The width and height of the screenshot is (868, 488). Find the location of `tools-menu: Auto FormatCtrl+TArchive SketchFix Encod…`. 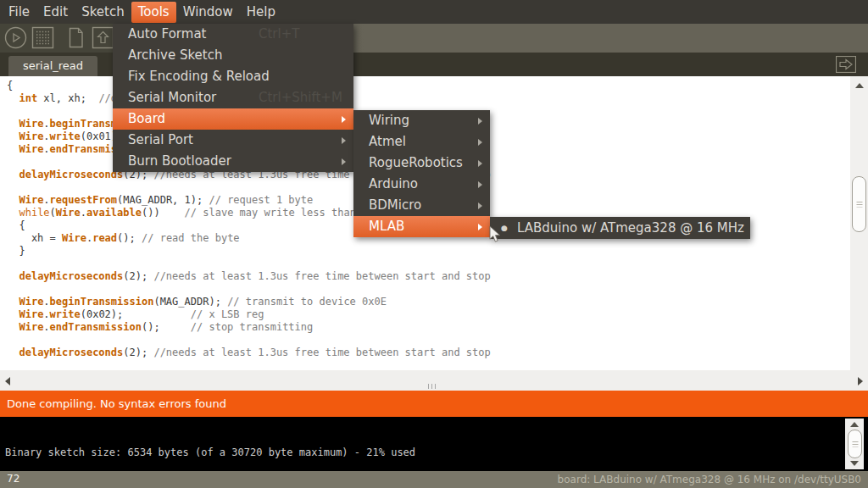

tools-menu: Auto FormatCtrl+TArchive SketchFix Encod… is located at coordinates (233, 98).